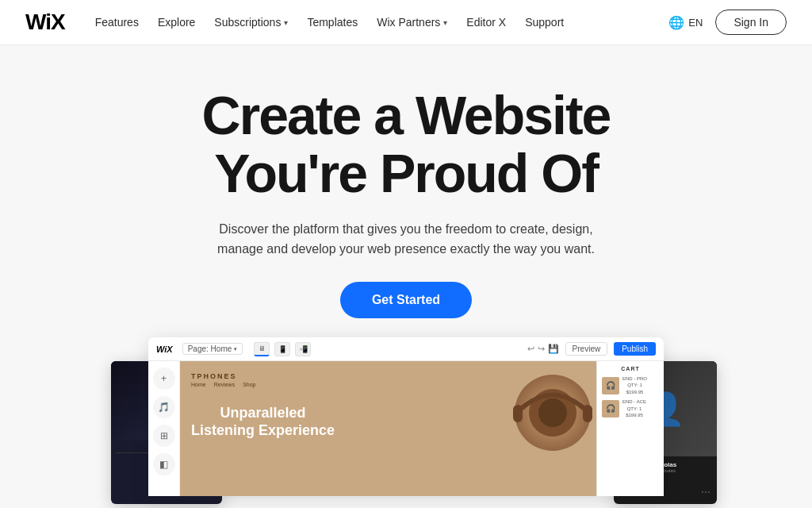  What do you see at coordinates (634, 408) in the screenshot?
I see `cart-item-2-info: END - ACE QTY: 1 $199.95` at bounding box center [634, 408].